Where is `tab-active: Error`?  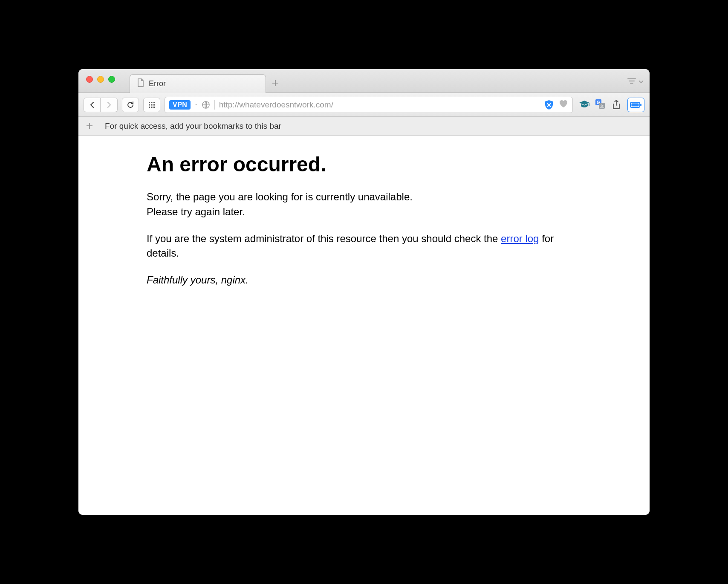
tab-active: Error is located at coordinates (198, 84).